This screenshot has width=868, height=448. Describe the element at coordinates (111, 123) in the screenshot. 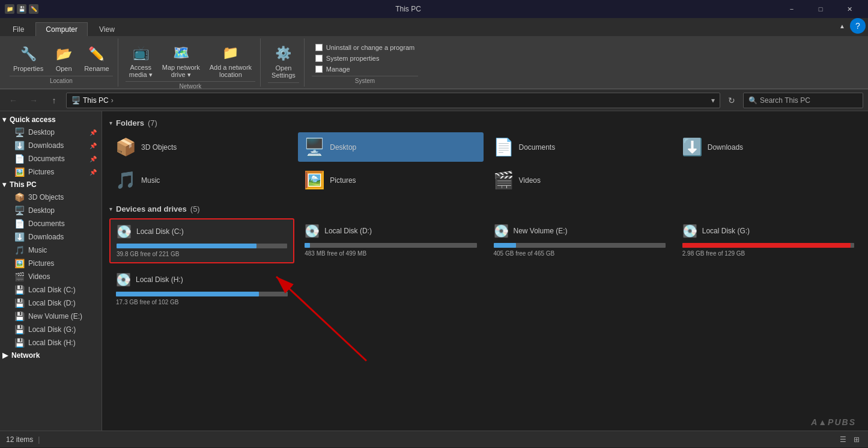

I see `folders-chevron-icon: ▾` at that location.